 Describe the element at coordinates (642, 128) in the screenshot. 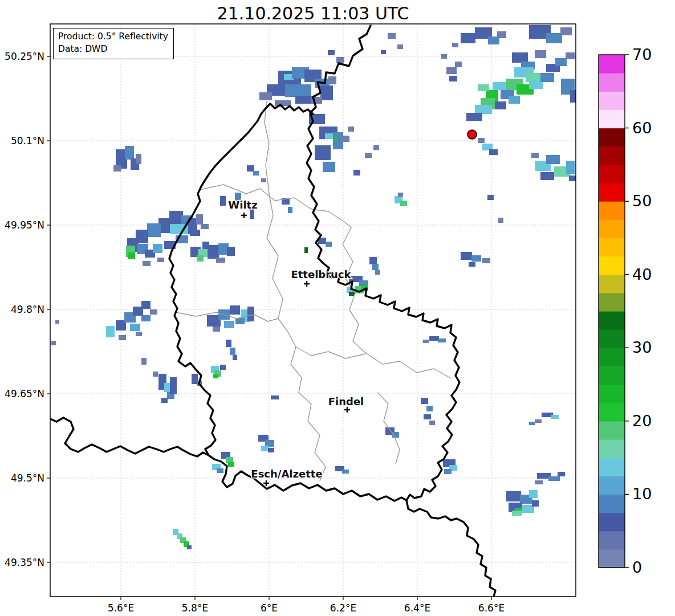

I see `colorbar-tick-label: 60` at that location.